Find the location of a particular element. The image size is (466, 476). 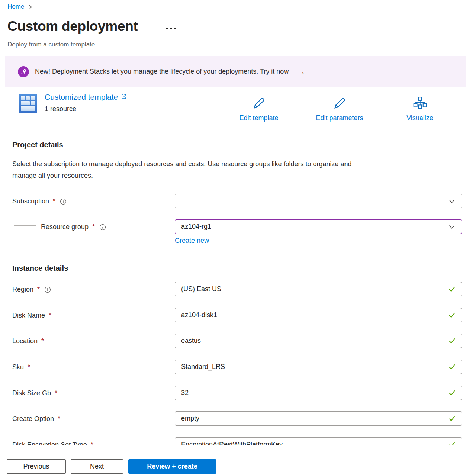

customized-template-label: Customized template is located at coordinates (81, 97).